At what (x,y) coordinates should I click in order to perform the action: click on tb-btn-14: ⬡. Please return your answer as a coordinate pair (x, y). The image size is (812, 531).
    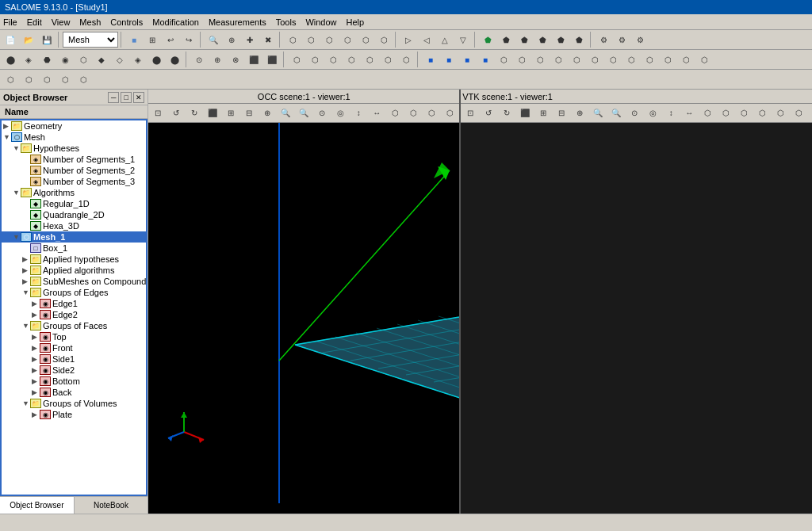
    Looking at the image, I should click on (384, 40).